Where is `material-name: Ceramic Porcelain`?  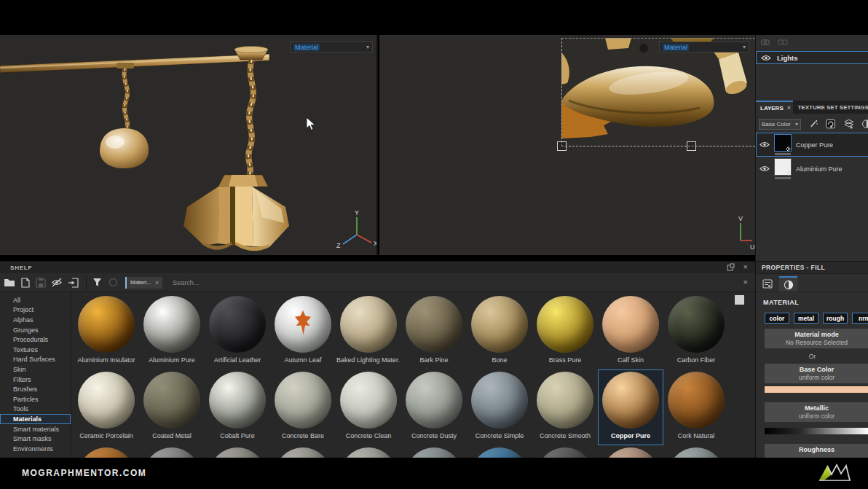
material-name: Ceramic Porcelain is located at coordinates (106, 436).